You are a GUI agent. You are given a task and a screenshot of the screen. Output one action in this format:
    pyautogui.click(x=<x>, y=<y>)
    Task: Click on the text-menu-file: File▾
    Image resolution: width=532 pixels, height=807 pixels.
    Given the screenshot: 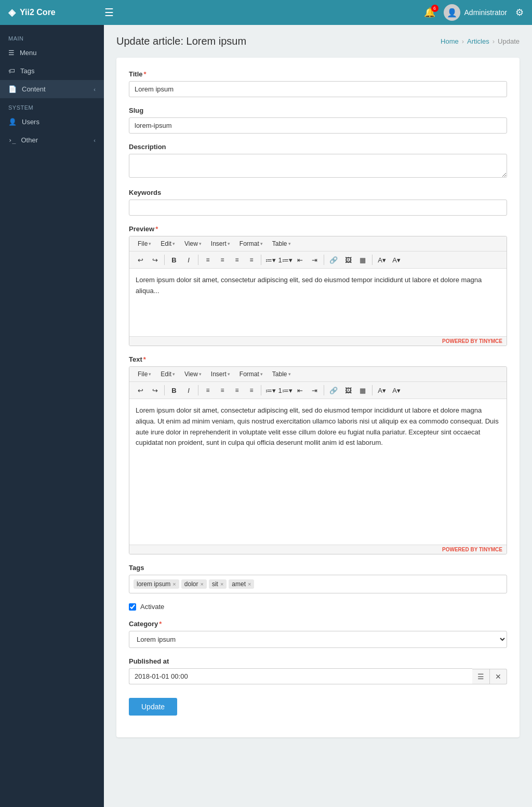 What is the action you would take?
    pyautogui.click(x=144, y=374)
    